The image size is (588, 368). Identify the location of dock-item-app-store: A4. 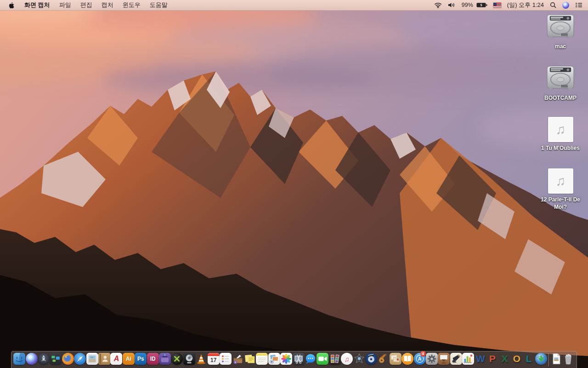
(419, 361).